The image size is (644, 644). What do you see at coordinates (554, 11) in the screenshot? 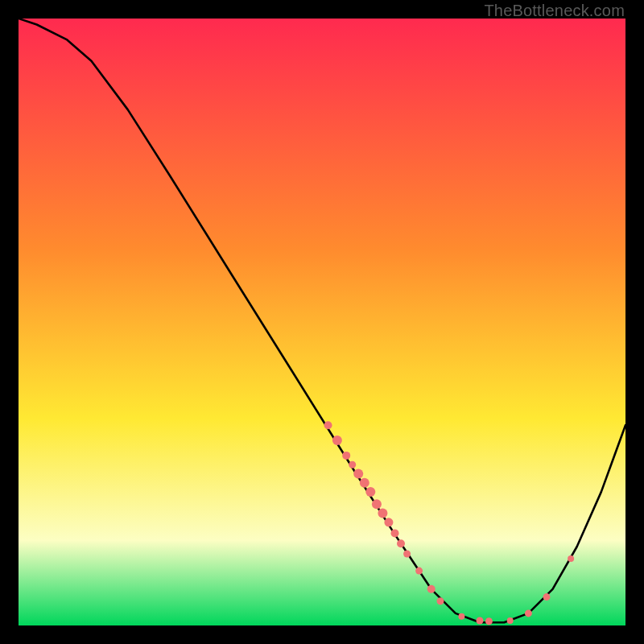
I see `watermark-text: TheBottleneck.com` at bounding box center [554, 11].